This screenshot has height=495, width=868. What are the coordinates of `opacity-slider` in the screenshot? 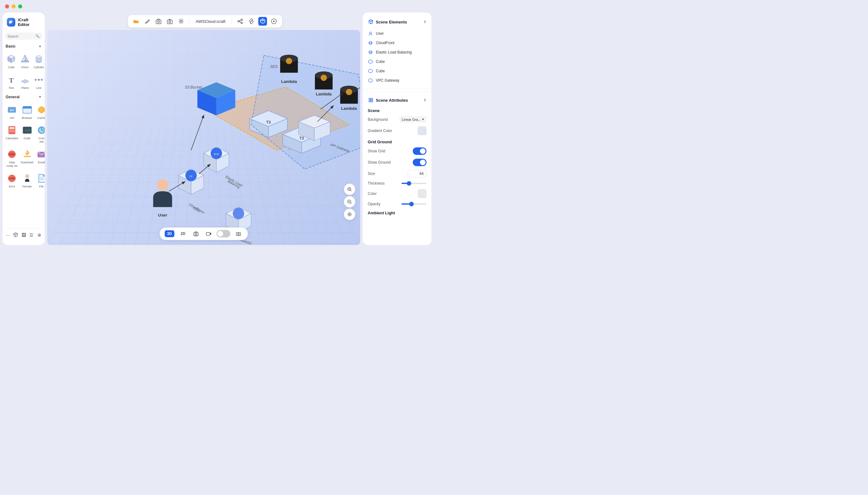 It's located at (414, 204).